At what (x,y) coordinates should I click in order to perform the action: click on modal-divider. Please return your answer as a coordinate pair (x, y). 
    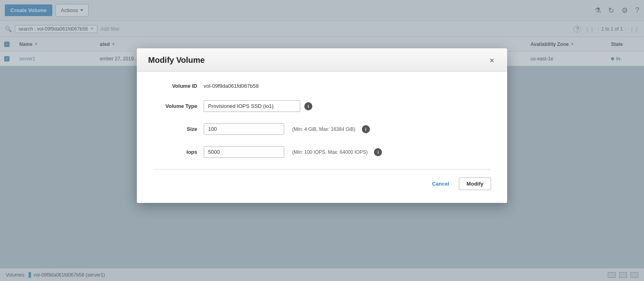
    Looking at the image, I should click on (322, 169).